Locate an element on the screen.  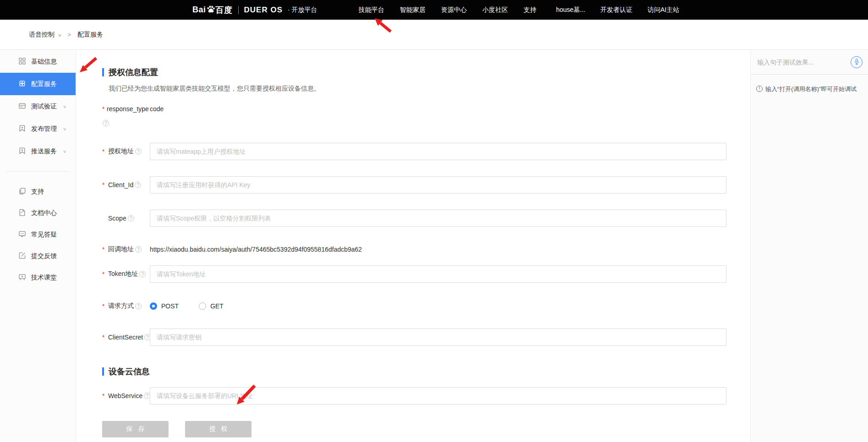
sidebar-link-support: 支持 is located at coordinates (38, 191).